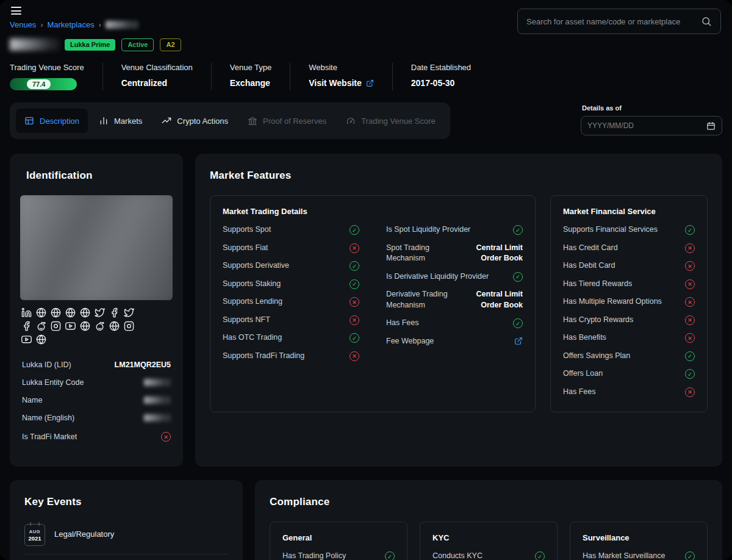 This screenshot has width=732, height=560. Describe the element at coordinates (230, 121) in the screenshot. I see `tab-bar: Description Markets Crypto Actions Proof…` at that location.